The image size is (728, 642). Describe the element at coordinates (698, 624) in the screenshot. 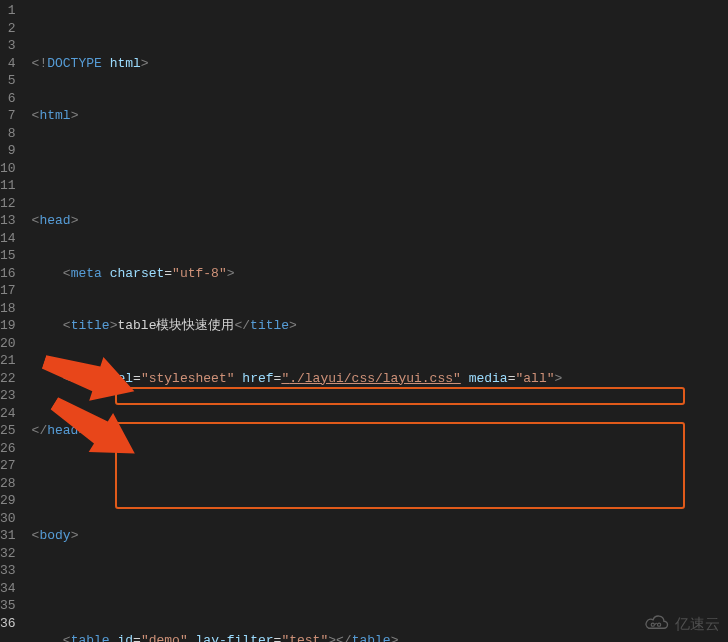

I see `watermark-text: 亿速云` at that location.